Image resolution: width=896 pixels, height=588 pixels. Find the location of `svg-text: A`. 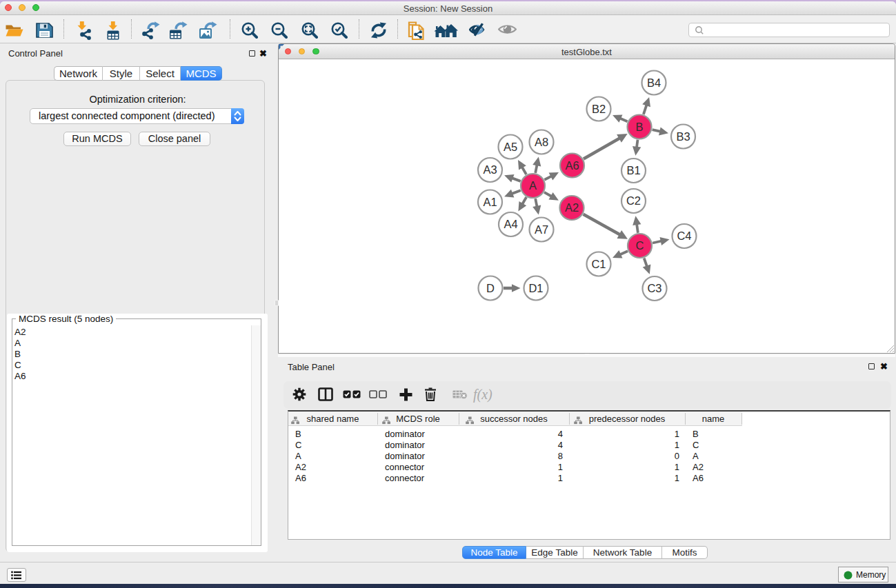

svg-text: A is located at coordinates (532, 185).